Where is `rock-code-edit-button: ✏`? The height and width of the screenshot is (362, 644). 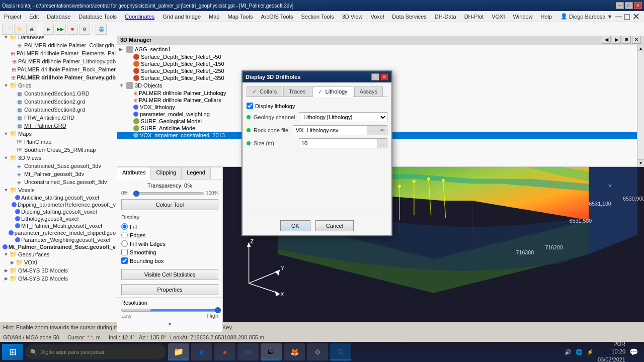
rock-code-edit-button: ✏ is located at coordinates (382, 130).